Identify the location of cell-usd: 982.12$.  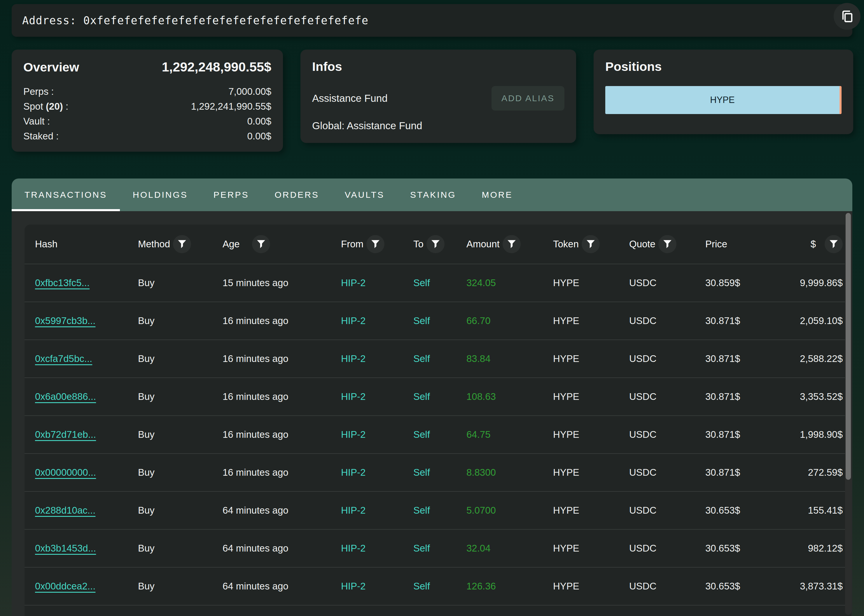
(825, 548).